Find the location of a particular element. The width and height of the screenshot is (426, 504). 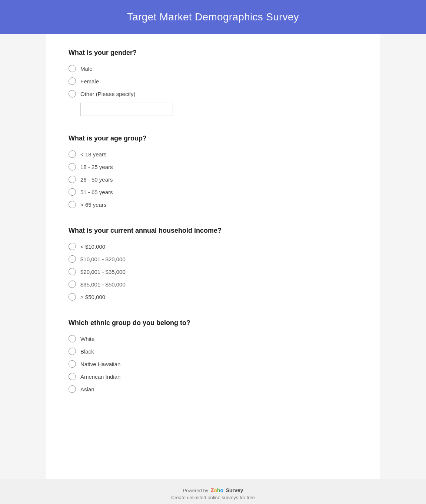

ethnicity-radio-black is located at coordinates (72, 351).